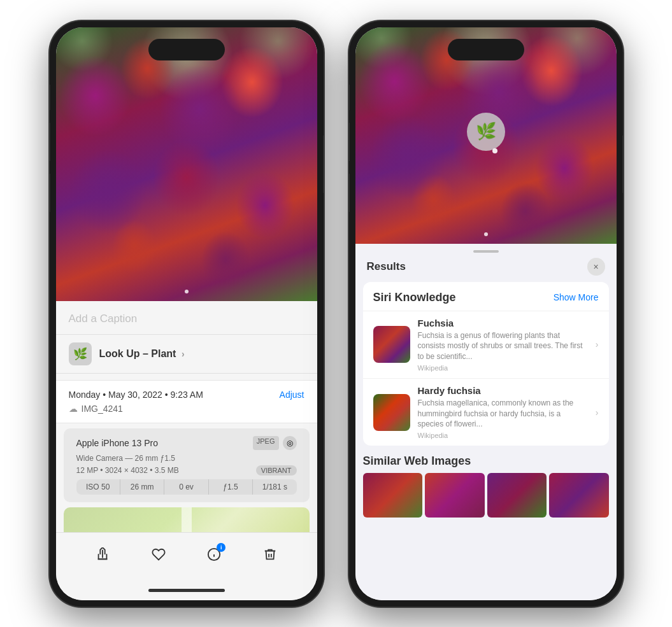 The width and height of the screenshot is (672, 627). Describe the element at coordinates (596, 267) in the screenshot. I see `results-close-button: ×` at that location.